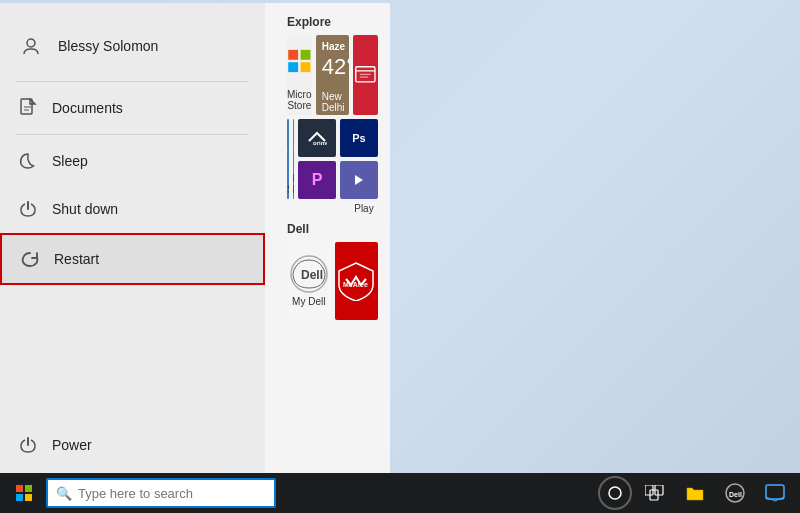 The width and height of the screenshot is (800, 513). Describe the element at coordinates (132, 353) in the screenshot. I see `spacer` at that location.